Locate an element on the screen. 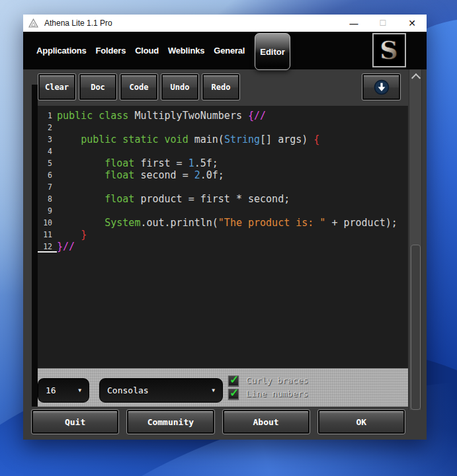  clear-button: Clear is located at coordinates (57, 87).